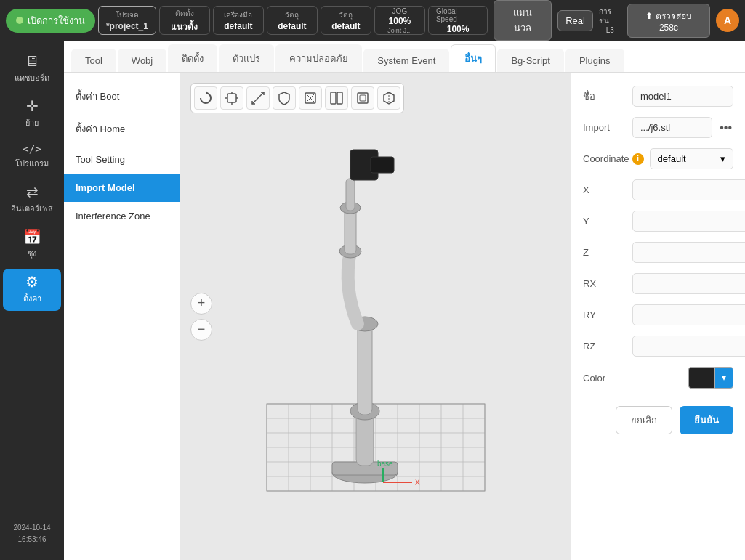 The width and height of the screenshot is (745, 560). What do you see at coordinates (142, 60) in the screenshot?
I see `tab-wobj: Wobj` at bounding box center [142, 60].